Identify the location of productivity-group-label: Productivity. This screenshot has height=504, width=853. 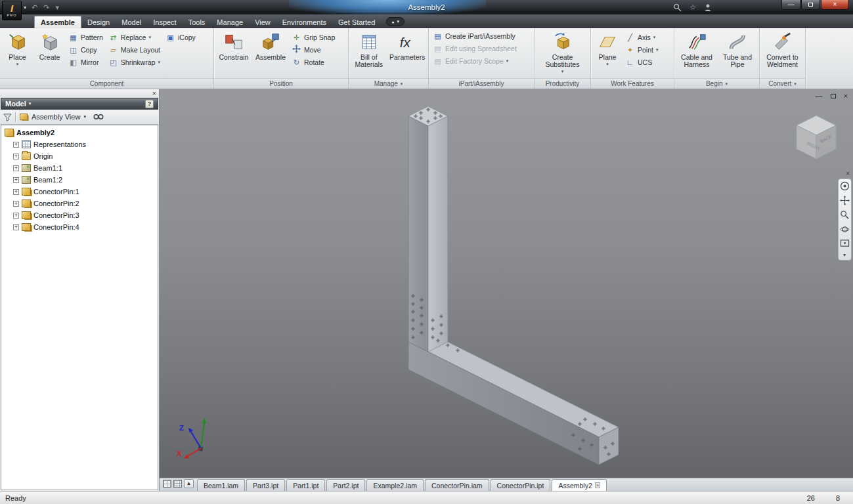
(562, 83).